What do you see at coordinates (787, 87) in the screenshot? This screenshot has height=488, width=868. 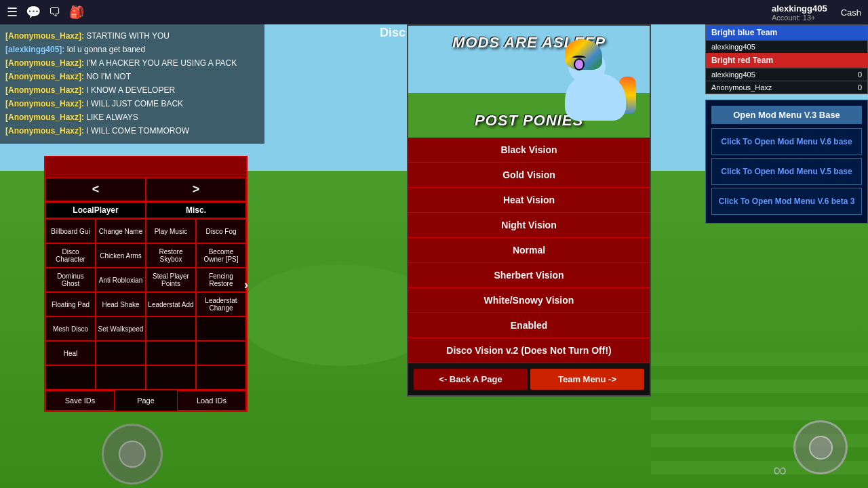 I see `score-row: Anonymous_Haxz 0` at bounding box center [787, 87].